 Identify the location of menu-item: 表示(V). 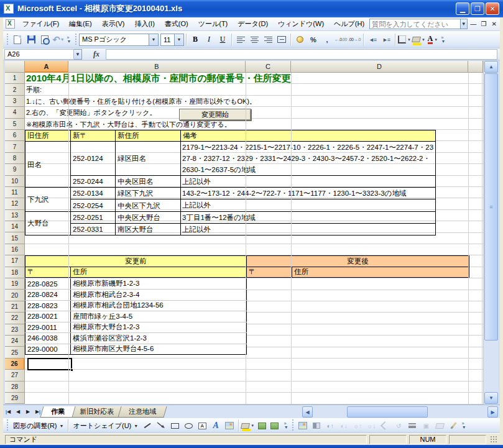
(113, 24).